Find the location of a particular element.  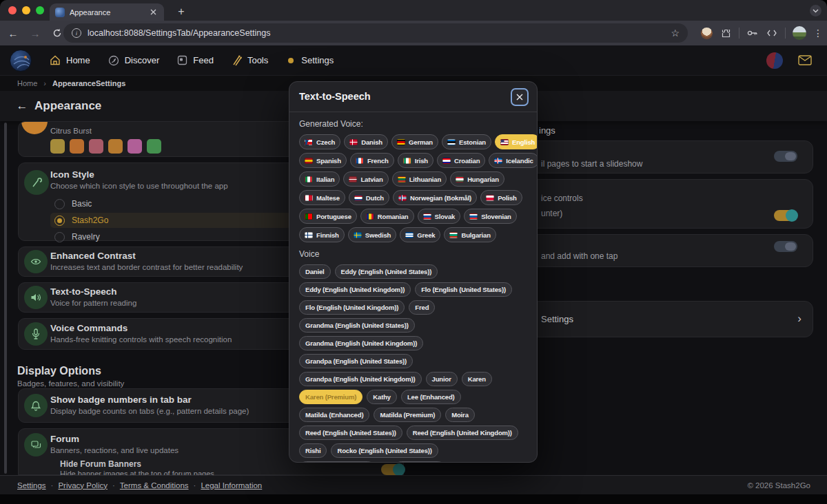

language-chip: French is located at coordinates (372, 160).